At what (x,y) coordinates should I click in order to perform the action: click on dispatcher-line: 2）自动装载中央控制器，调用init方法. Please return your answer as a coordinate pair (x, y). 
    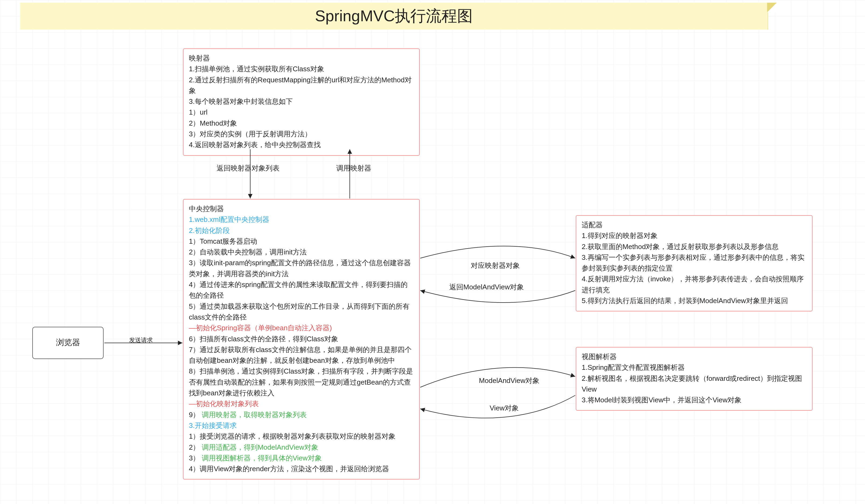
    Looking at the image, I should click on (301, 252).